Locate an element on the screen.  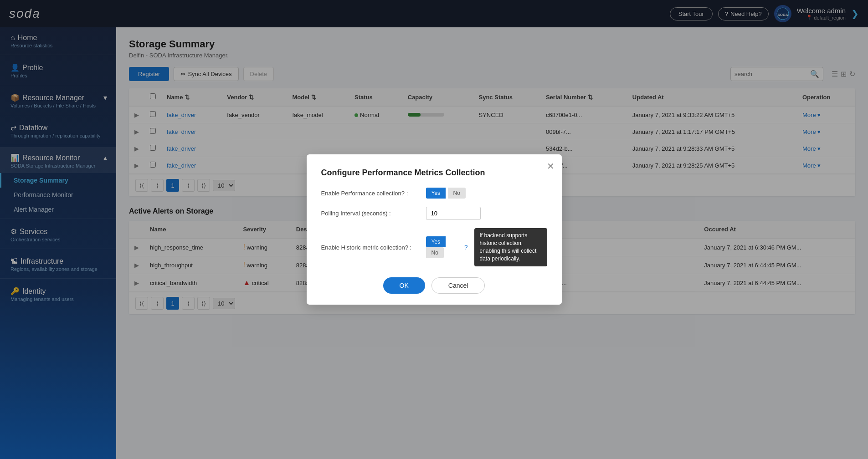
enable-historic-toggle: Yes No is located at coordinates (443, 247).